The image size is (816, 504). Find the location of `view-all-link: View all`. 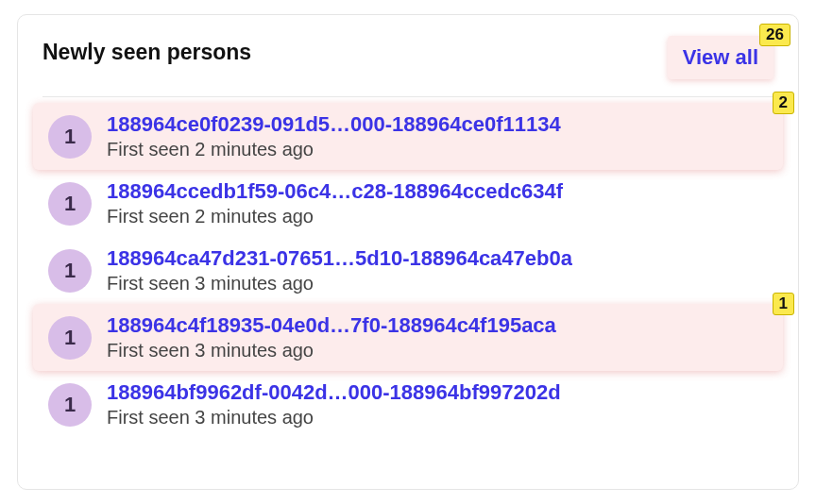

view-all-link: View all is located at coordinates (721, 58).